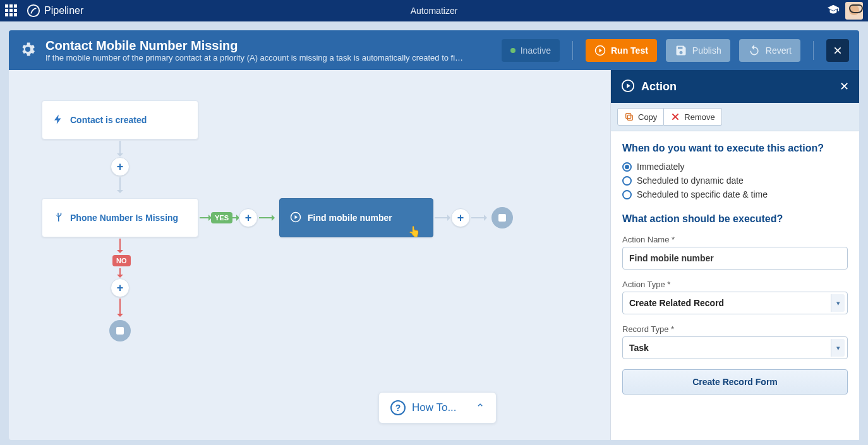 This screenshot has width=868, height=445. What do you see at coordinates (692, 117) in the screenshot?
I see `remove-button: Remove` at bounding box center [692, 117].